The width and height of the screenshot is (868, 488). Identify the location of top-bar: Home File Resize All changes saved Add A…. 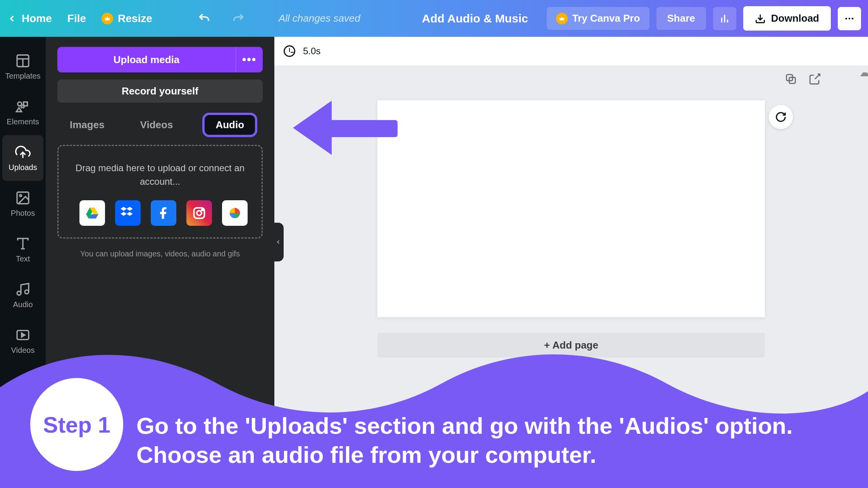
(434, 19).